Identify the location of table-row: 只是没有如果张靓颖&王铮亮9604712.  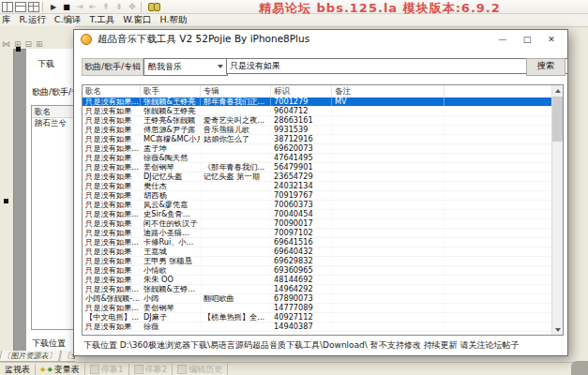
(317, 112).